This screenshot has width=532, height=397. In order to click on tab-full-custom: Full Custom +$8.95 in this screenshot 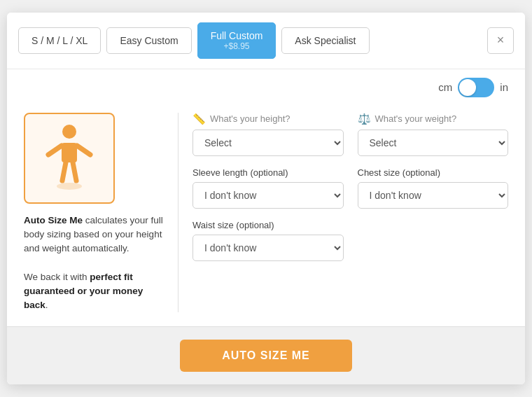, I will do `click(237, 41)`.